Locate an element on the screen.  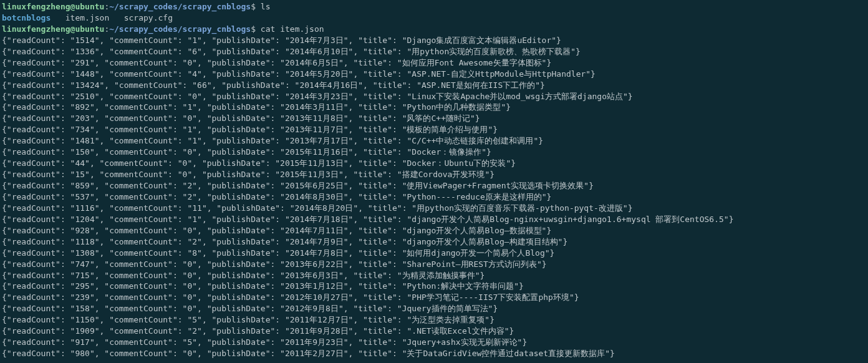
json-output-line: {"readCount": "291", "commentCount": "0"… is located at coordinates (434, 63).